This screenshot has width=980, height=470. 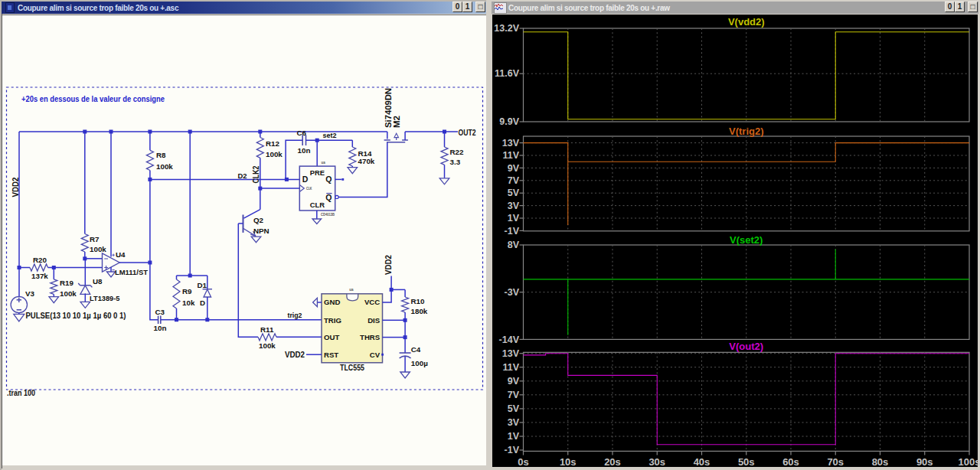 I want to click on svg-text: 9.9V, so click(x=509, y=122).